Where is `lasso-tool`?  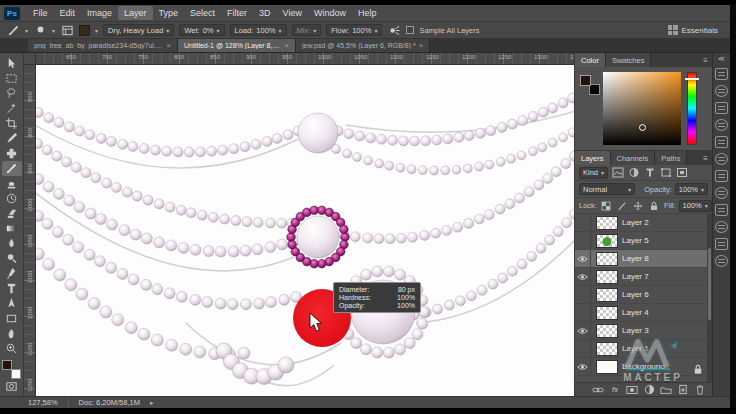
lasso-tool is located at coordinates (12, 94).